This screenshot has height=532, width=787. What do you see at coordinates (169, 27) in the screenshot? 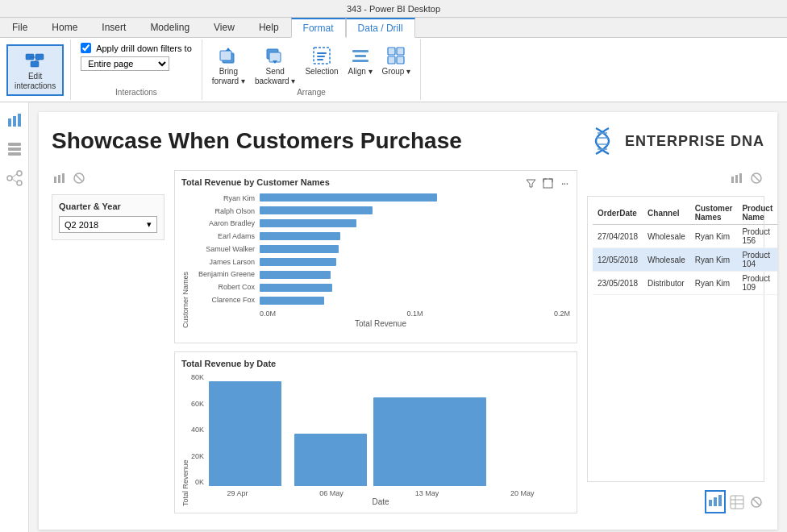
I see `tab-modeling: Modeling` at bounding box center [169, 27].